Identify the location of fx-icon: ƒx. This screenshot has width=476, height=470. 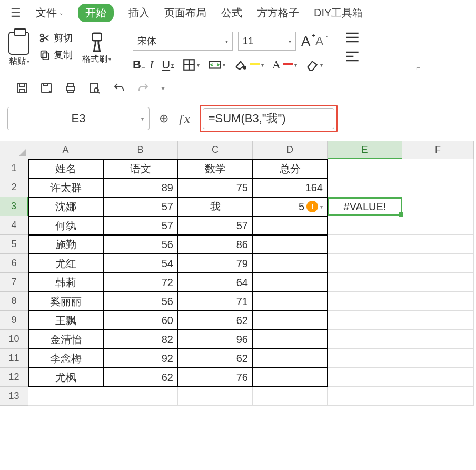
(184, 119).